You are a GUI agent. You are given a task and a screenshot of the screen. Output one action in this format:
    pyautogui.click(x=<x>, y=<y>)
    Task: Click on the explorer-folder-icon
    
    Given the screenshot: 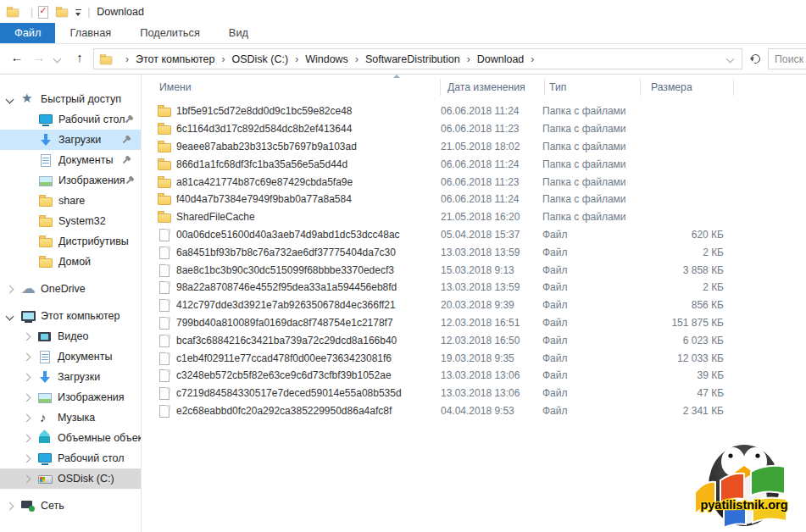 What is the action you would take?
    pyautogui.click(x=14, y=11)
    